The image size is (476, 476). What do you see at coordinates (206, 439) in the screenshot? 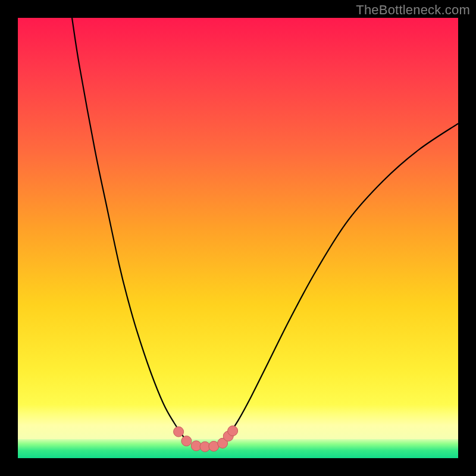
I see `trough-markers` at bounding box center [206, 439].